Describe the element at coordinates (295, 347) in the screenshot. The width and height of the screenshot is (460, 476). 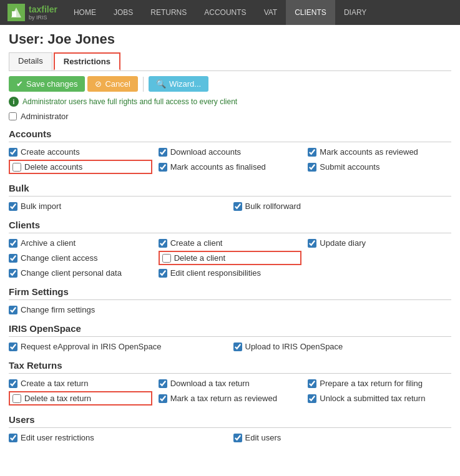
I see `perm-label-iris-openspace-1: Upload to IRIS OpenSpace` at that location.